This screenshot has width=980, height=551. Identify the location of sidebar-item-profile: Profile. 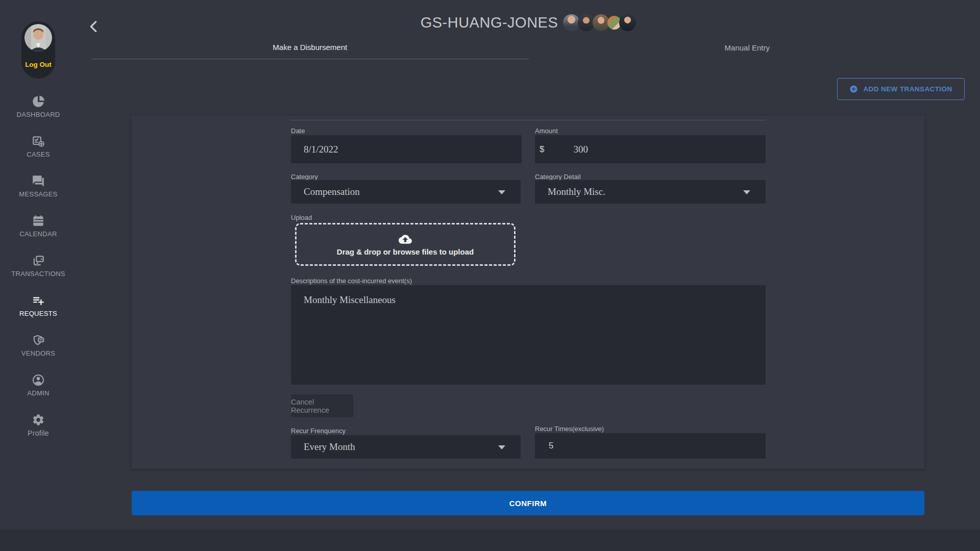
(38, 425).